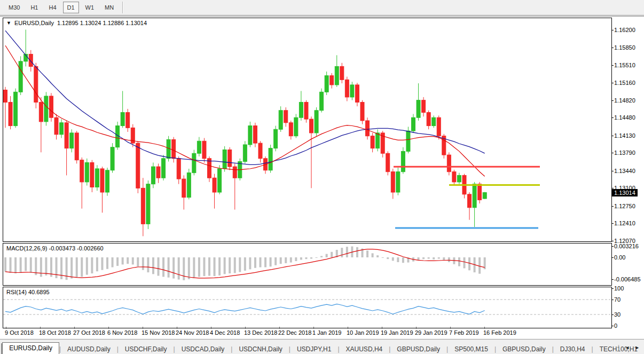 This screenshot has height=354, width=644. I want to click on timeframe-button-m30: M30, so click(14, 7).